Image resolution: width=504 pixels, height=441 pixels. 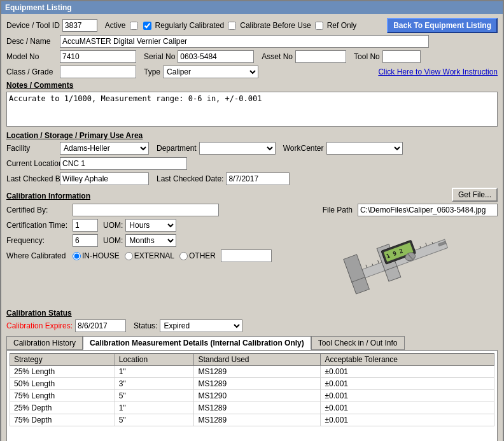 I want to click on class-grade-label: Class / Grade, so click(x=32, y=72).